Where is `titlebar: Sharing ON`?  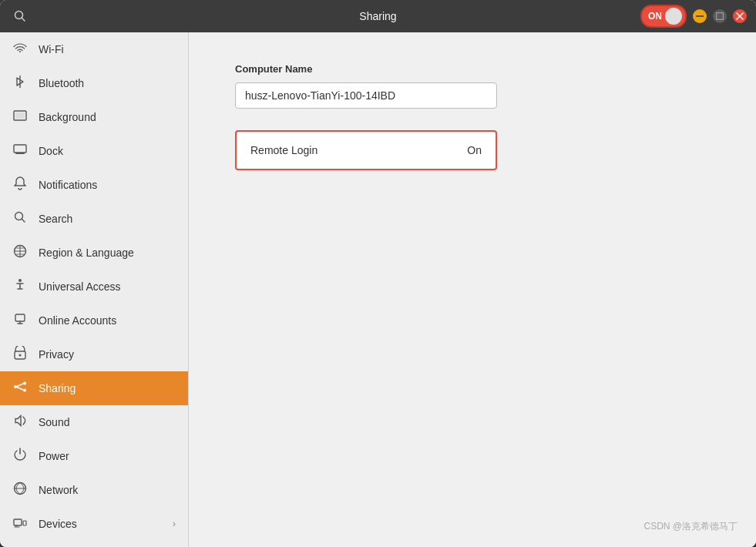 titlebar: Sharing ON is located at coordinates (378, 16).